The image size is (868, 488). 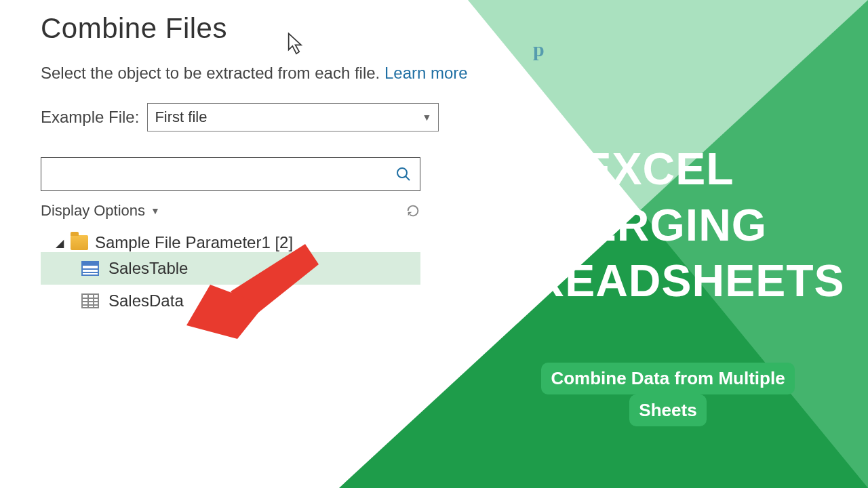 What do you see at coordinates (90, 301) in the screenshot?
I see `sheet-icon` at bounding box center [90, 301].